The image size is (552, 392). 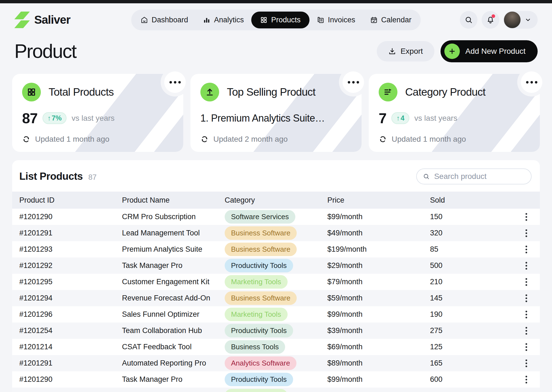 I want to click on col-category: Category, so click(x=276, y=200).